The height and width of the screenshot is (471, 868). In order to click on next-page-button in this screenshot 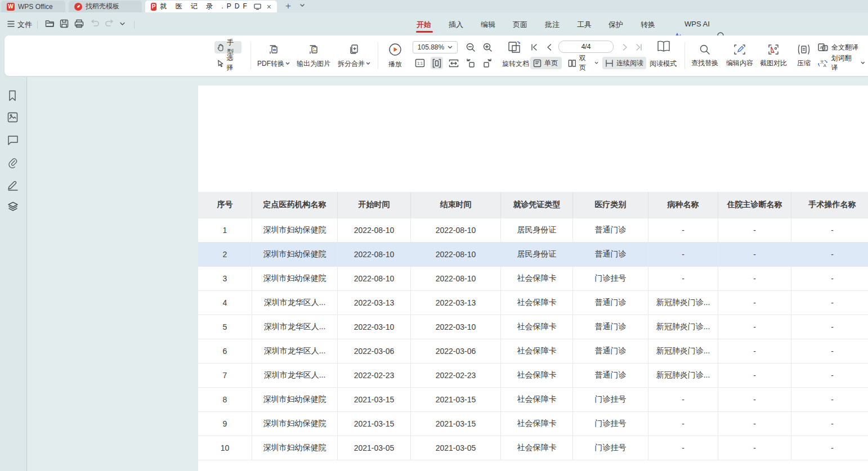, I will do `click(625, 47)`.